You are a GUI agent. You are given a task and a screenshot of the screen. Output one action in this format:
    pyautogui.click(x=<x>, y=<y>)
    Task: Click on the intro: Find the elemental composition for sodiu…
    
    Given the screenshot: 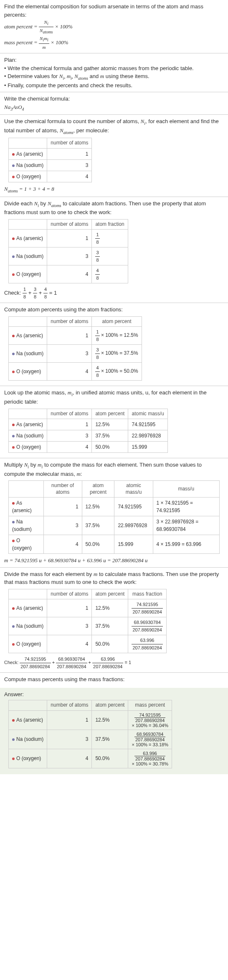 What is the action you would take?
    pyautogui.click(x=114, y=27)
    